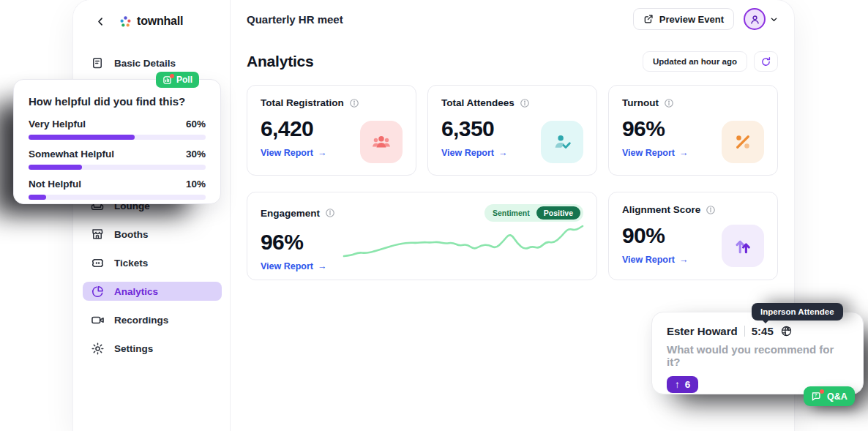 The image size is (868, 431). What do you see at coordinates (678, 385) in the screenshot?
I see `arrow-up-icon: ↑` at bounding box center [678, 385].